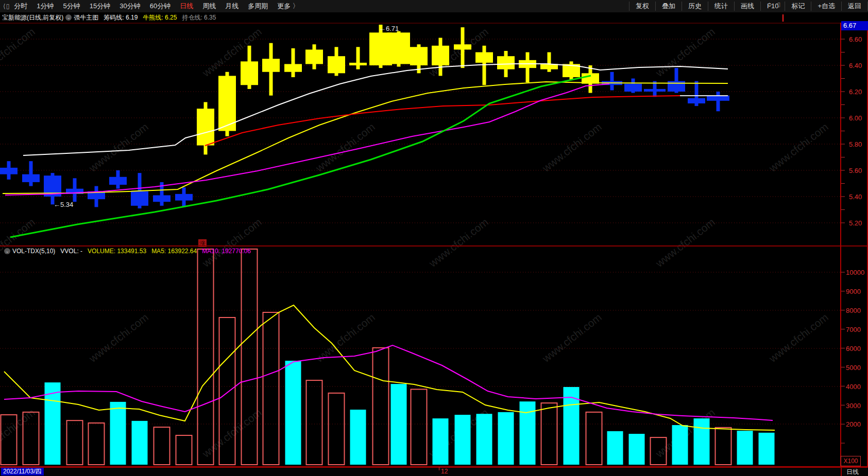  Describe the element at coordinates (174, 251) in the screenshot. I see `field-MA5: MA5: 163922.64` at that location.